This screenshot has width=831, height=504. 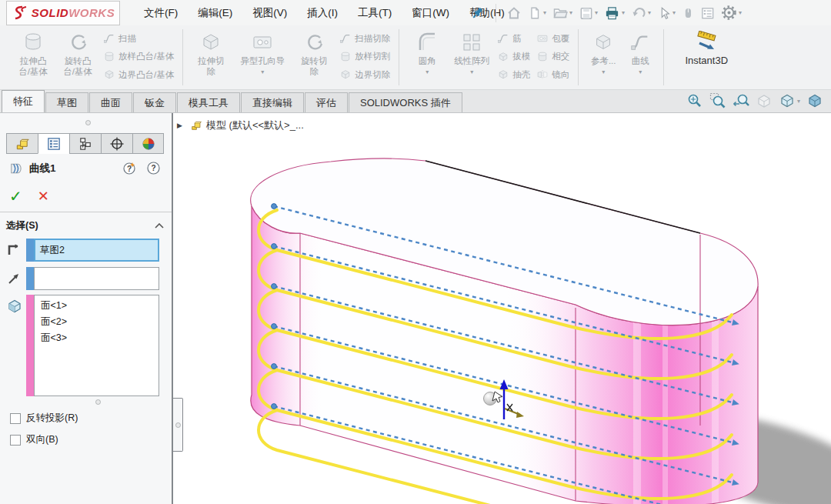 What do you see at coordinates (85, 226) in the screenshot?
I see `selection-group-header: 选择(S)` at bounding box center [85, 226].